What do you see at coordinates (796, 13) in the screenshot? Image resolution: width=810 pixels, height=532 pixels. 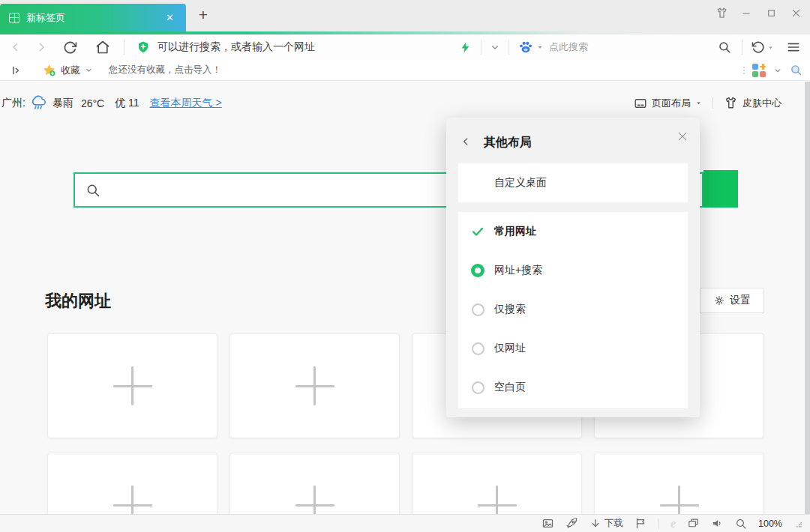 I see `close-icon` at bounding box center [796, 13].